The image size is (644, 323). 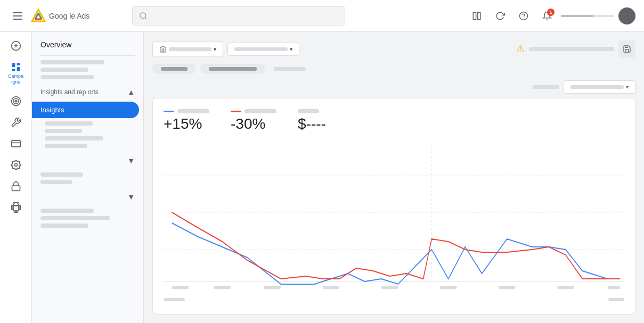 What do you see at coordinates (239, 16) in the screenshot?
I see `search-bar` at bounding box center [239, 16].